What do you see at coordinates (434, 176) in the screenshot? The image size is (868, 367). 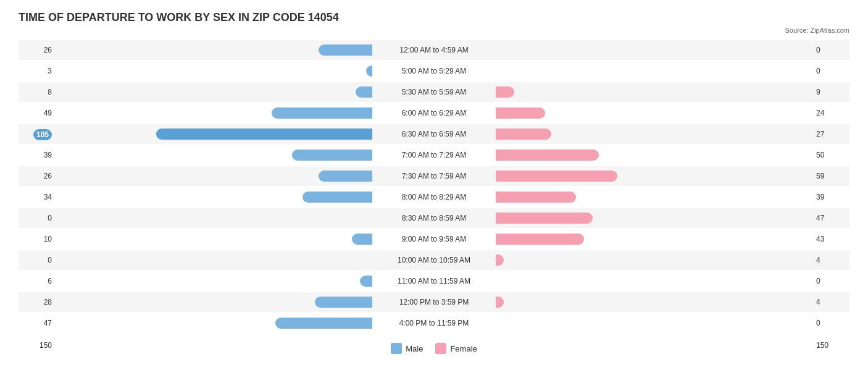 I see `table-row: 267:30 AM to 7:59 AM59` at bounding box center [434, 176].